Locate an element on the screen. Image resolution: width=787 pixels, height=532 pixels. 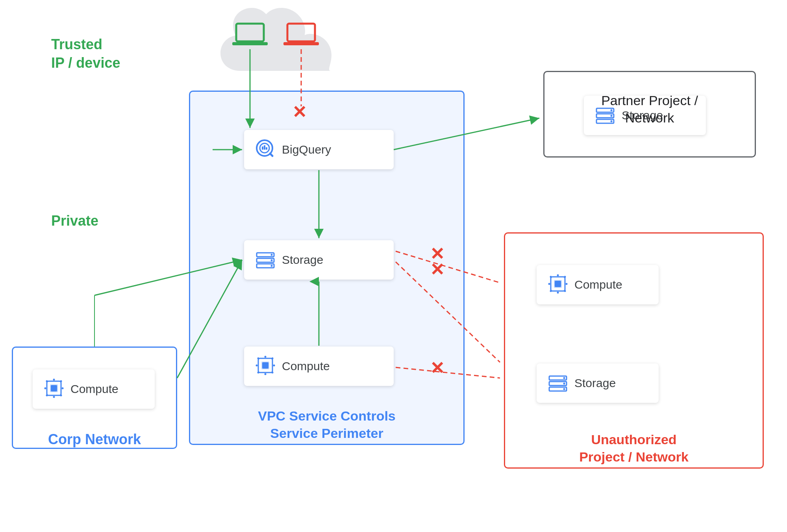
compute-icon-corp is located at coordinates (54, 389).